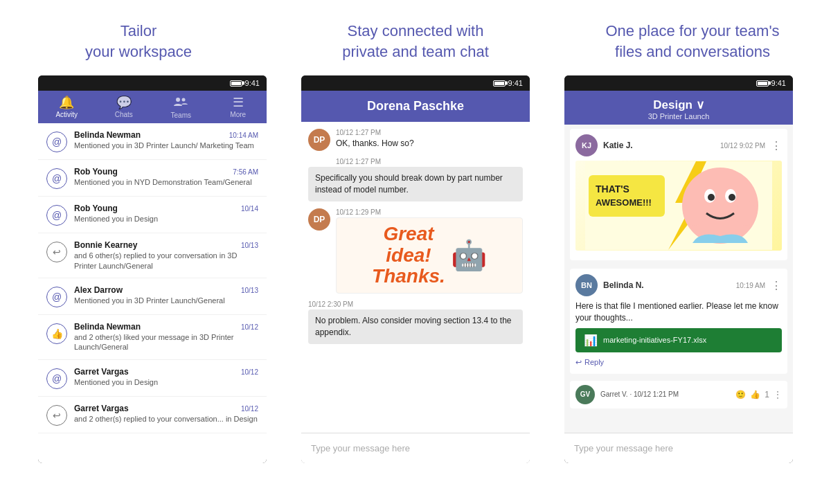 This screenshot has width=831, height=504. What do you see at coordinates (679, 395) in the screenshot?
I see `bottom-preview-item: GV Garret V. · 10/12 1:21 PM 🙂 👍 1 ⋮` at bounding box center [679, 395].